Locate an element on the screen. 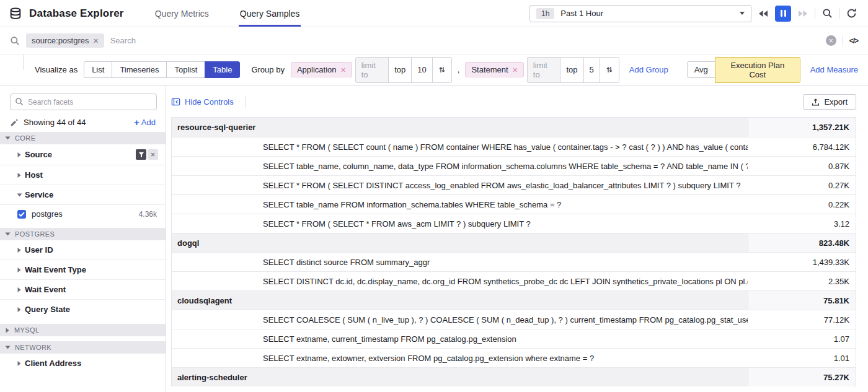  table-group-row: resource-sql-querier1,357.21K is located at coordinates (513, 128).